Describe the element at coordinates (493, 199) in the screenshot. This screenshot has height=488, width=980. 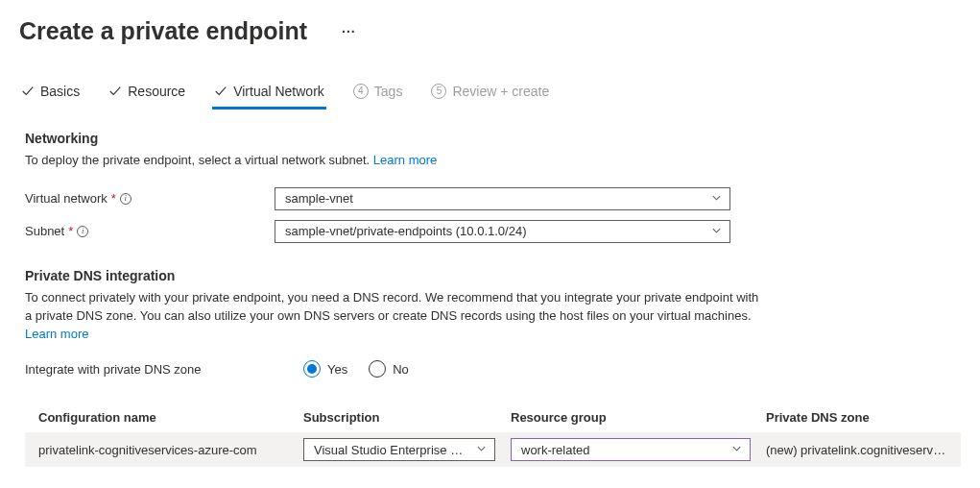
I see `virtual-network-row: Virtual network * i sample-vnet` at that location.